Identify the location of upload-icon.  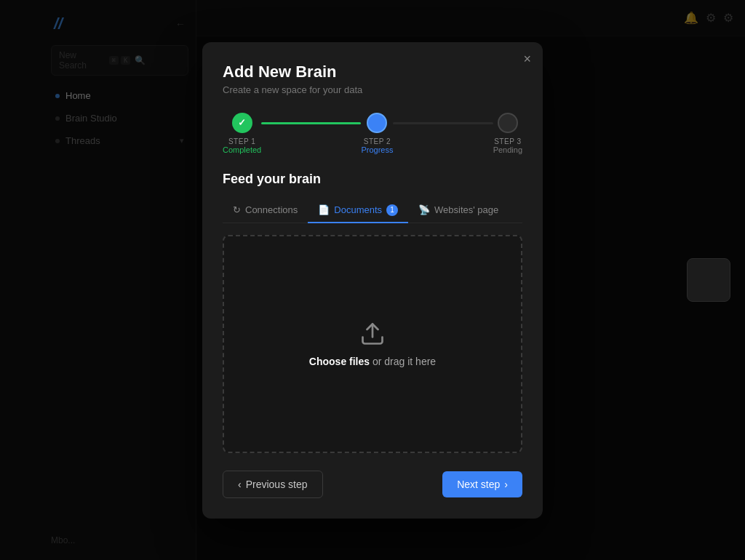
(372, 334).